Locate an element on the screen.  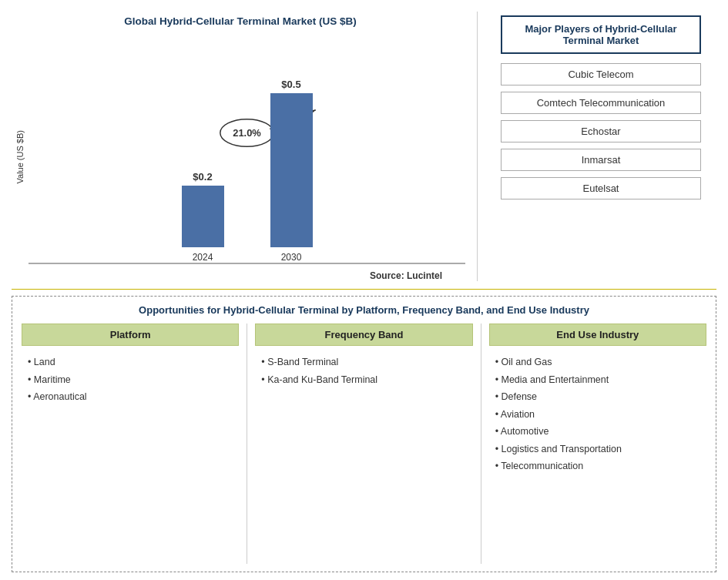
source-text: Source: Lucintel is located at coordinates (247, 276).